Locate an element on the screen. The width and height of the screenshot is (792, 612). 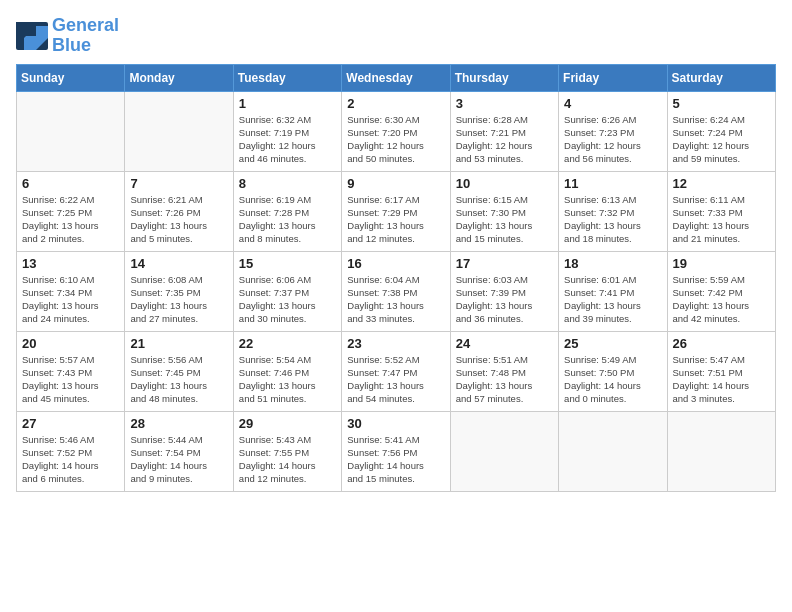
day-number: 16 is located at coordinates (396, 264).